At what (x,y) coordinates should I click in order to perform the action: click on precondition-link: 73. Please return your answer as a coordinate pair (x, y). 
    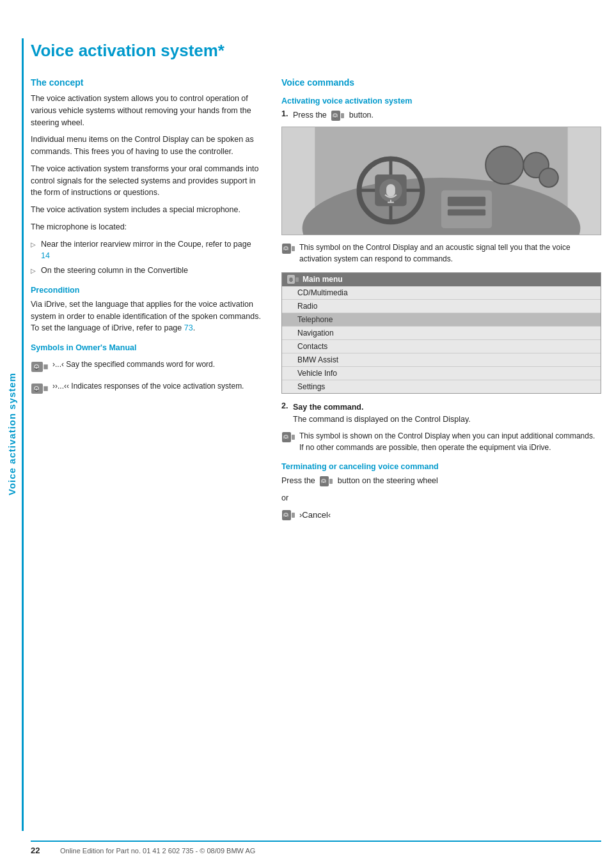
    Looking at the image, I should click on (189, 328).